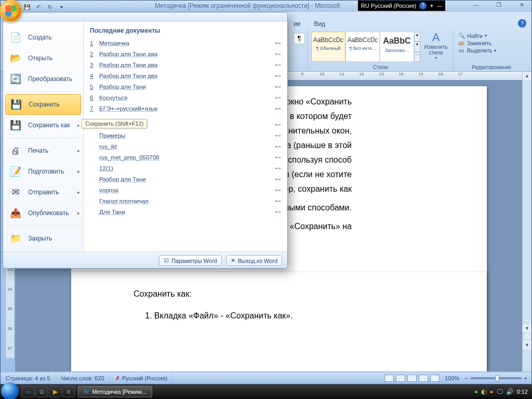  What do you see at coordinates (527, 328) in the screenshot?
I see `scroll-down-icon: ▼` at bounding box center [527, 328].